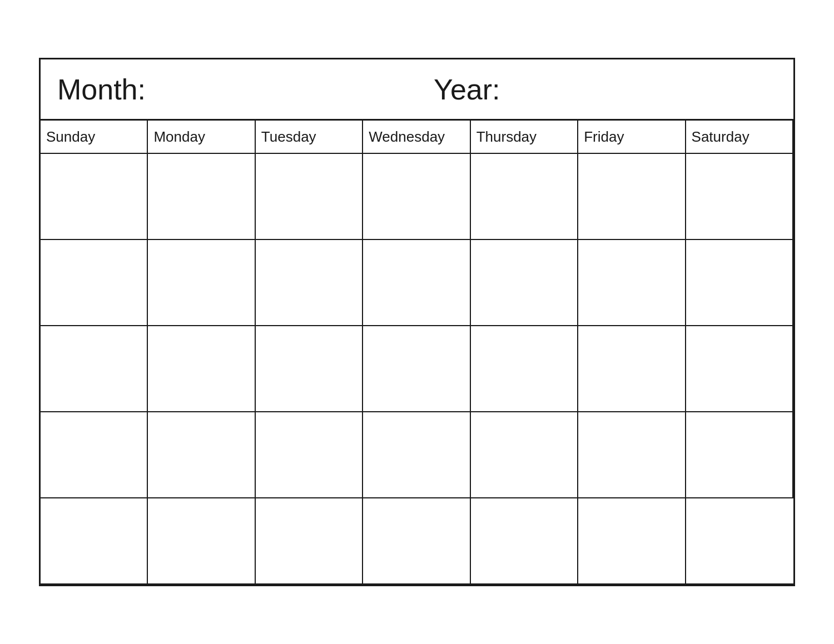  Describe the element at coordinates (739, 456) in the screenshot. I see `cell-row4-sat` at that location.